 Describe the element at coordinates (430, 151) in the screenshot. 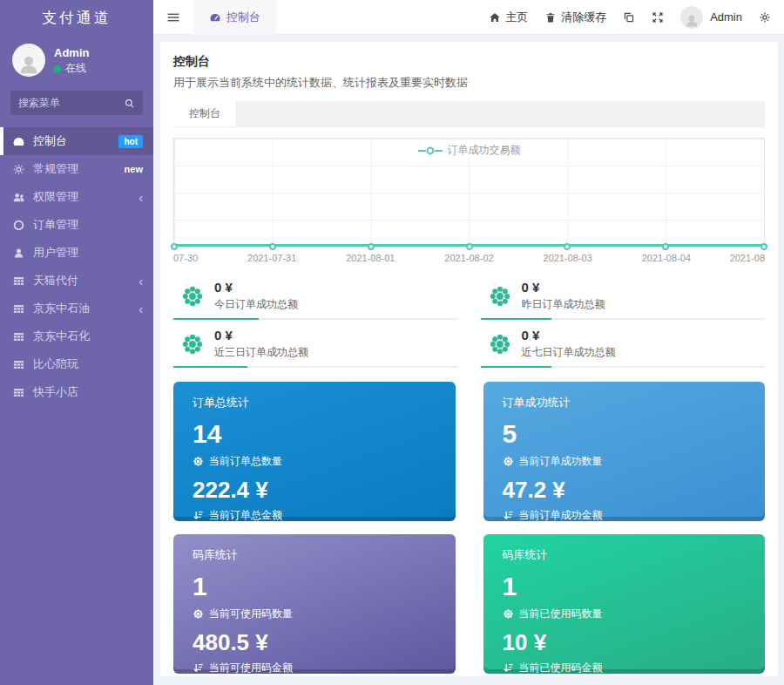

I see `legend-marker-icon` at that location.